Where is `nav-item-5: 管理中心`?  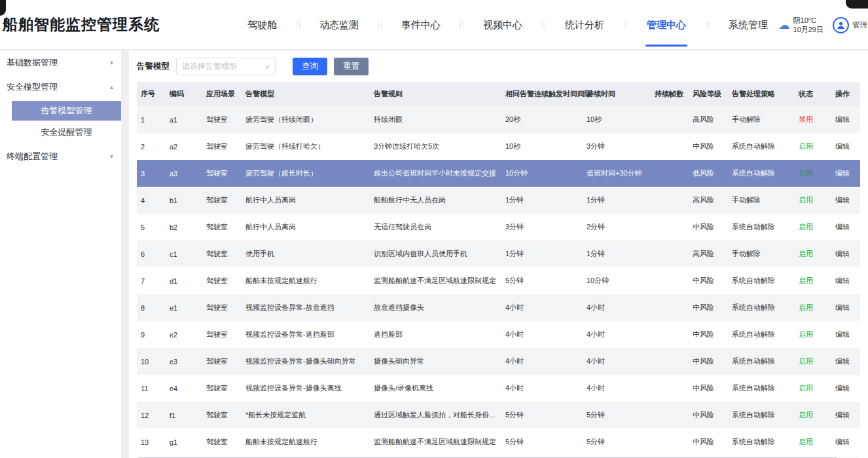 nav-item-5: 管理中心 is located at coordinates (666, 25).